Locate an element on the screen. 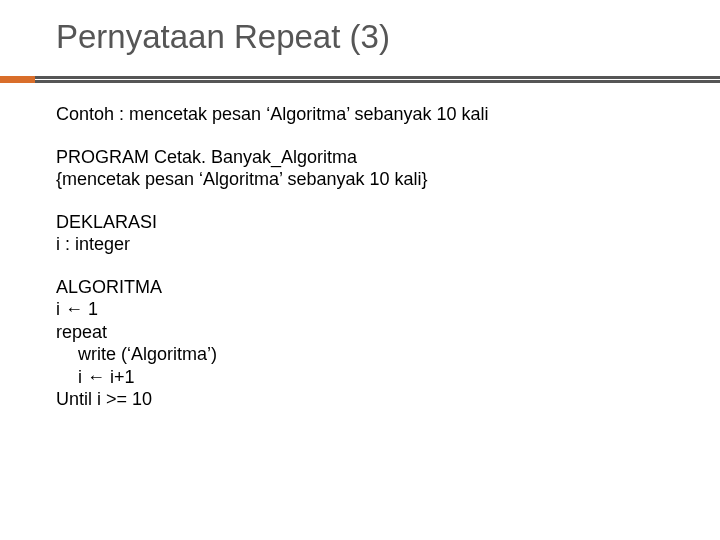 The image size is (720, 540). algorithm-increment: i ← i+1 is located at coordinates (368, 378).